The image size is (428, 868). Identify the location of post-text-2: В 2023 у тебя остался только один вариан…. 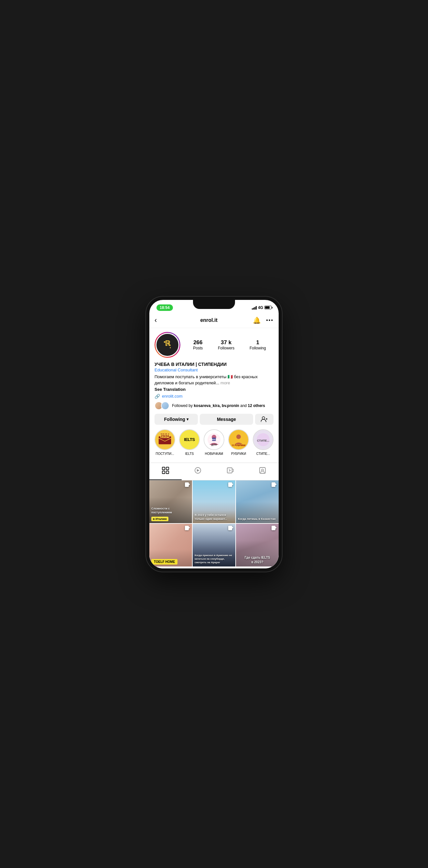
(214, 517).